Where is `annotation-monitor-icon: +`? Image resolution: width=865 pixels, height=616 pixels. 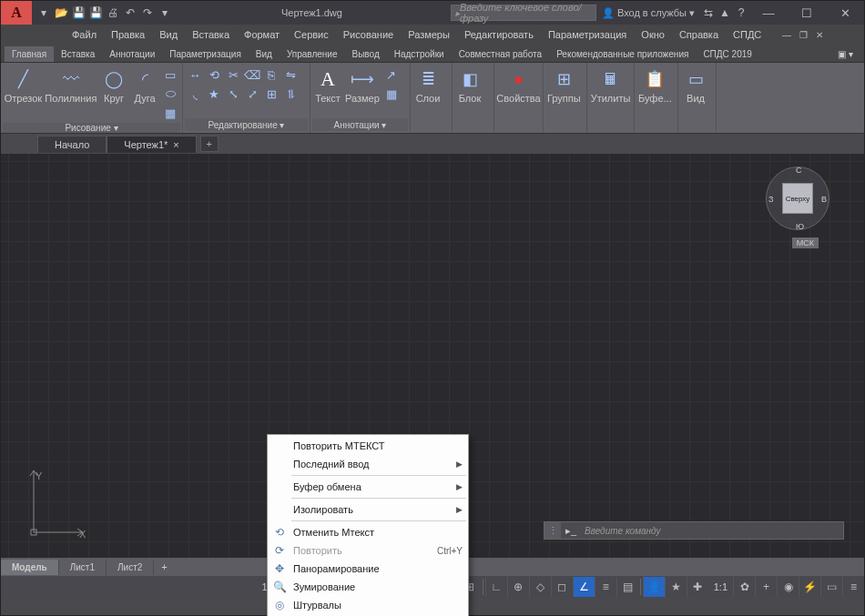 annotation-monitor-icon: + is located at coordinates (766, 587).